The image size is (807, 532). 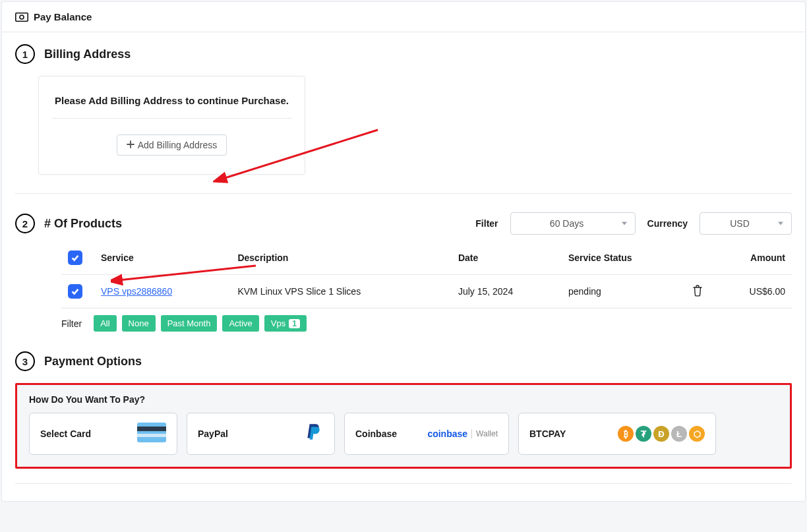 I want to click on step-title: Payment Options, so click(x=93, y=361).